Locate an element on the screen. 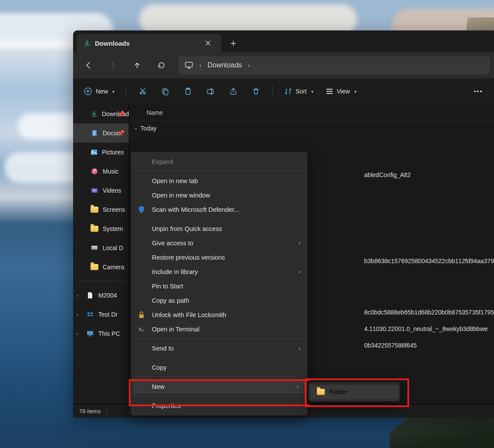 The height and width of the screenshot is (448, 494). address-bar: › Downloads › is located at coordinates (334, 65).